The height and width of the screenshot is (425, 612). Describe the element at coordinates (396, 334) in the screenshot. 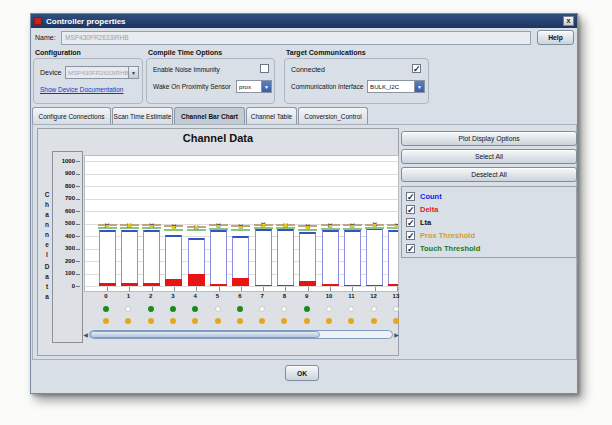

I see `scroll-right-icon: ▶` at that location.